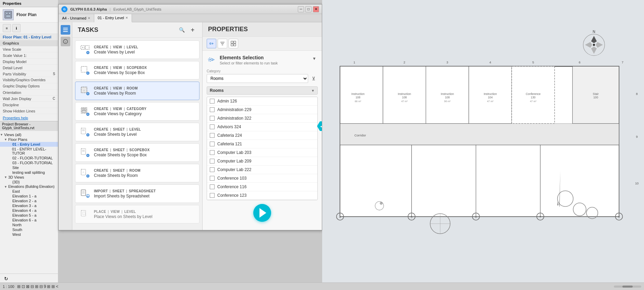  What do you see at coordinates (29, 225) in the screenshot?
I see `tree-item-north: North` at bounding box center [29, 225].